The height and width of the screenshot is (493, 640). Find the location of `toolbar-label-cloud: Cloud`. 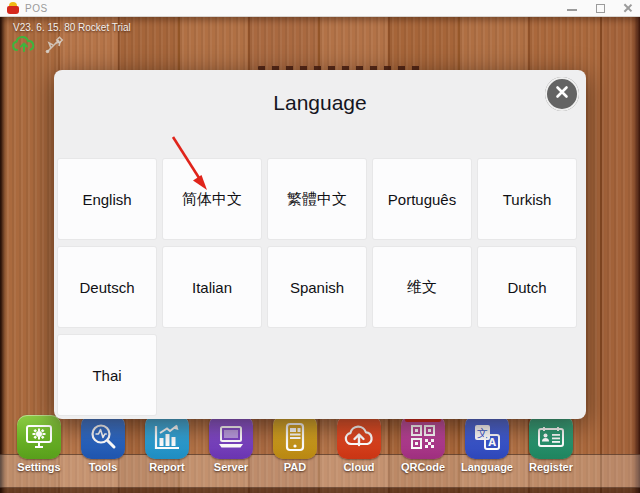

toolbar-label-cloud: Cloud is located at coordinates (359, 467).